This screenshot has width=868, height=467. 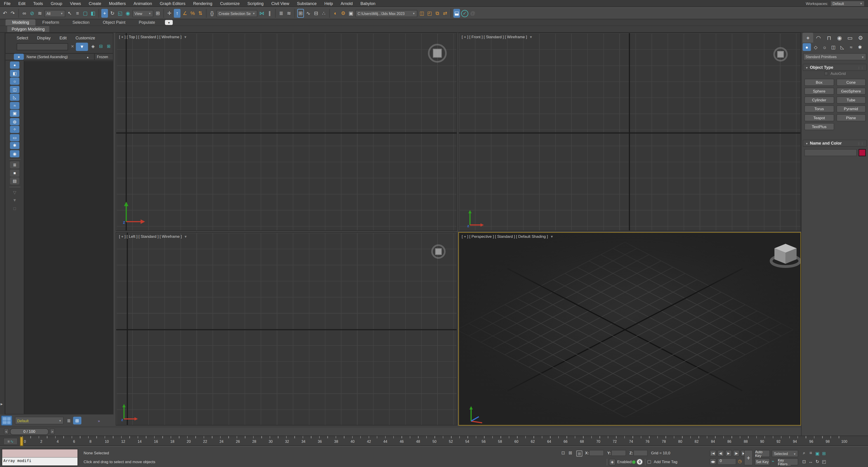 I want to click on scene-explorer-menu-item: Select, so click(x=22, y=38).